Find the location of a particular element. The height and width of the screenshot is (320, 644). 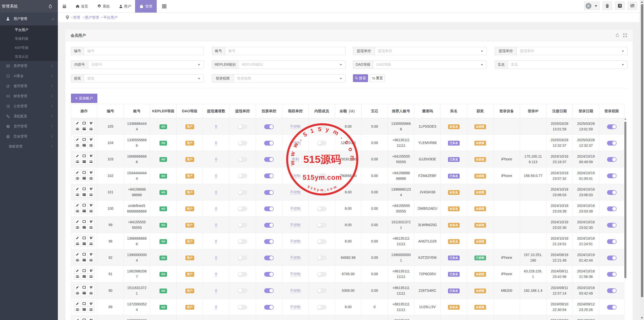

svg-text: 515源码 is located at coordinates (322, 159).